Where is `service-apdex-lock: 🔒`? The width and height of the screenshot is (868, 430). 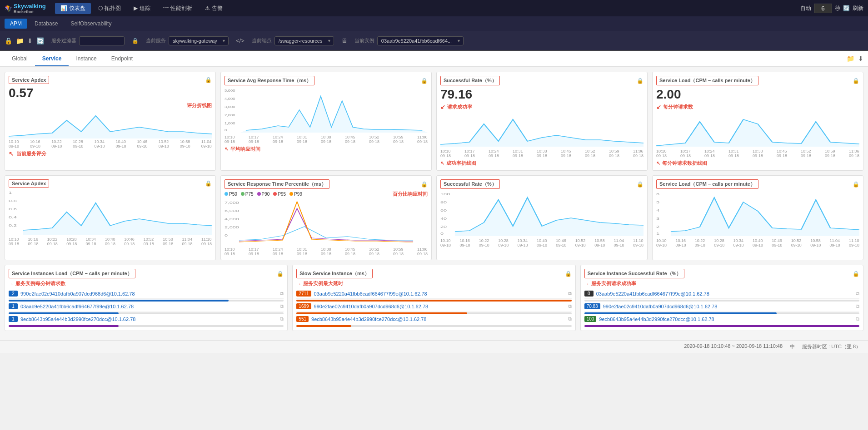 service-apdex-lock: 🔒 is located at coordinates (208, 80).